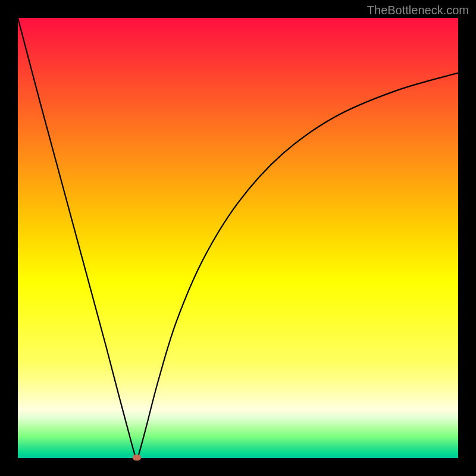  What do you see at coordinates (418, 11) in the screenshot?
I see `watermark: TheBottleneck.com` at bounding box center [418, 11].